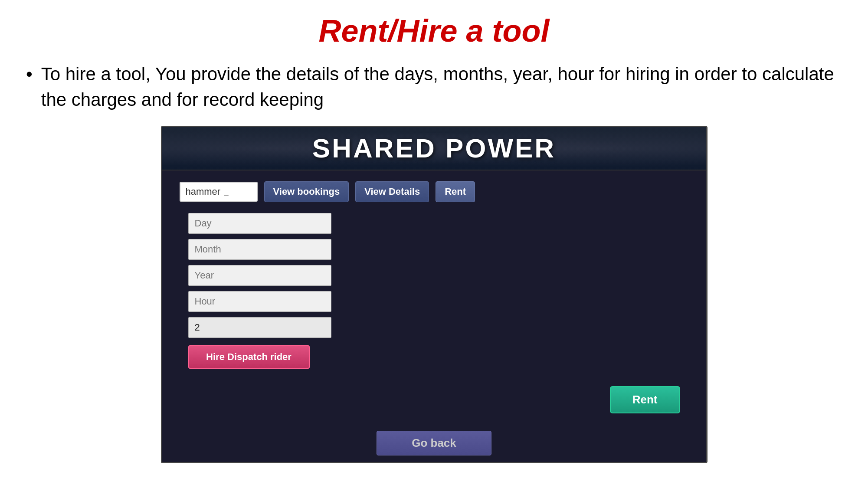  Describe the element at coordinates (645, 400) in the screenshot. I see `rent-main-button: Rent` at that location.